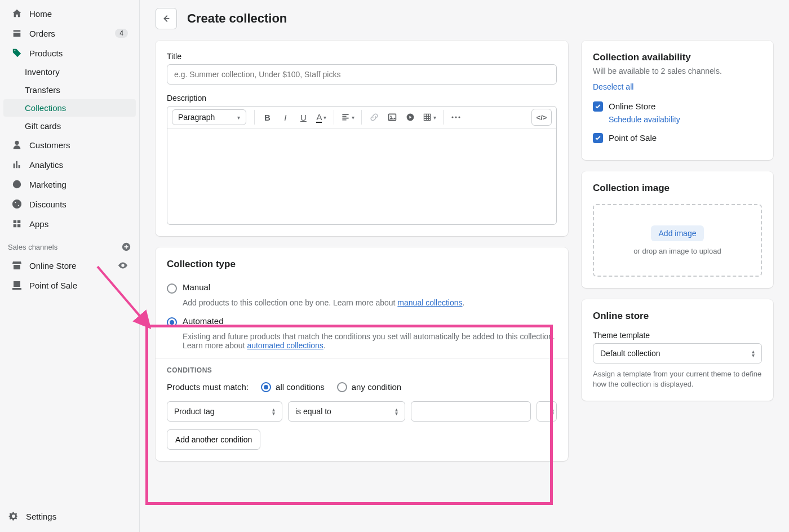  What do you see at coordinates (677, 230) in the screenshot?
I see `collection-image-card: Collection image Add image or drop an im…` at bounding box center [677, 230].